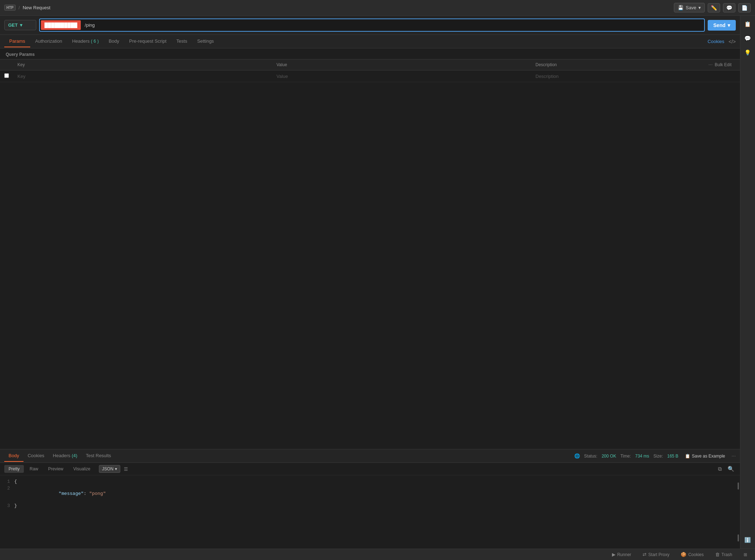 Image resolution: width=755 pixels, height=560 pixels. What do you see at coordinates (6, 75) in the screenshot?
I see `row-checkbox-input` at bounding box center [6, 75].